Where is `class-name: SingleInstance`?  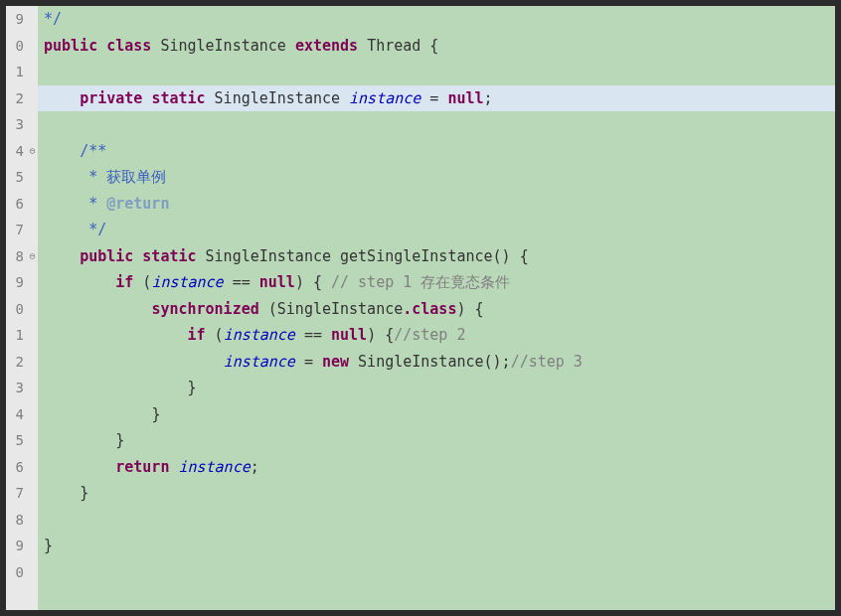 class-name: SingleInstance is located at coordinates (223, 46).